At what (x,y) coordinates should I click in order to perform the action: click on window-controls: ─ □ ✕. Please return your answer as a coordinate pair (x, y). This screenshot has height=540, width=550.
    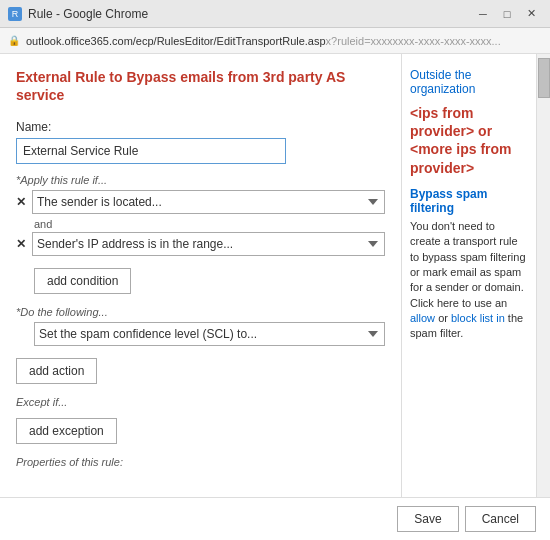
    Looking at the image, I should click on (507, 14).